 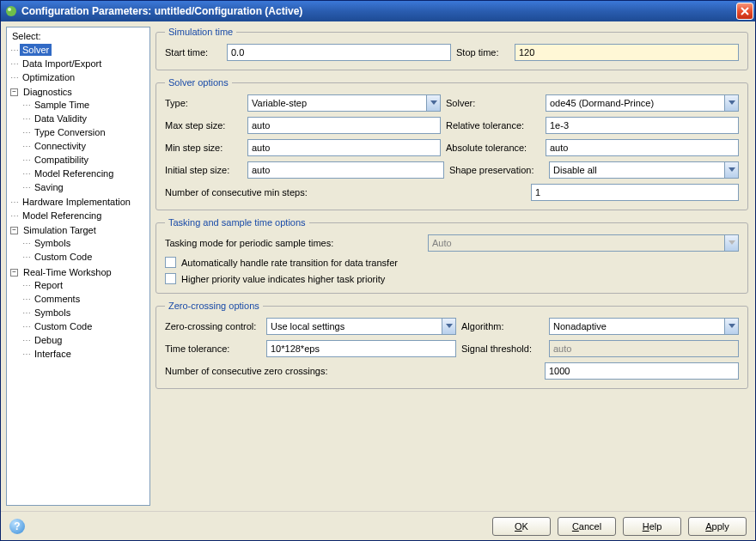 What do you see at coordinates (204, 148) in the screenshot?
I see `min-step-label: Min step size:` at bounding box center [204, 148].